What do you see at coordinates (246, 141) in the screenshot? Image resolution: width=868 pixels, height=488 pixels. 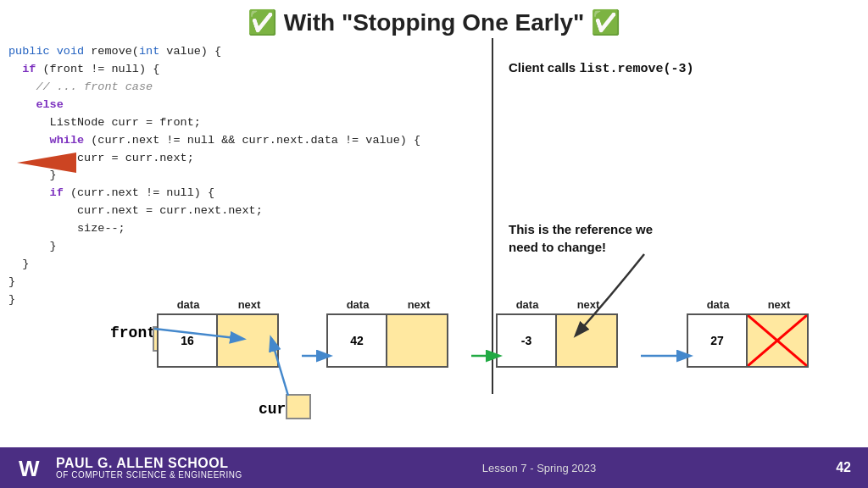 I see `code-line-while: while (curr.next != null && curr.next.da…` at bounding box center [246, 141].